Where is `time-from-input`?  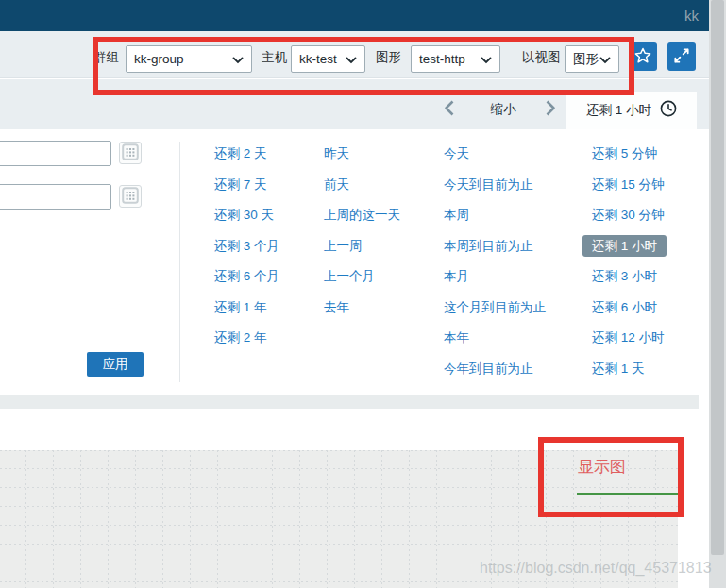 time-from-input is located at coordinates (56, 153).